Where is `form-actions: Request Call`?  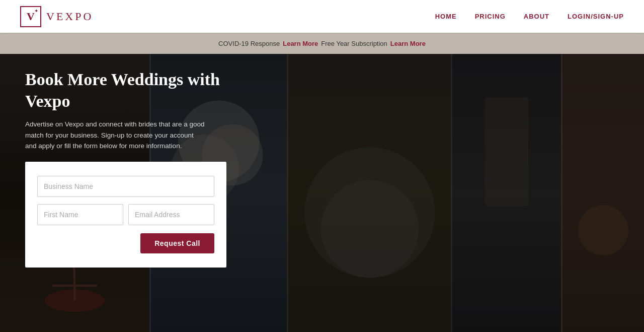
form-actions: Request Call is located at coordinates (126, 243).